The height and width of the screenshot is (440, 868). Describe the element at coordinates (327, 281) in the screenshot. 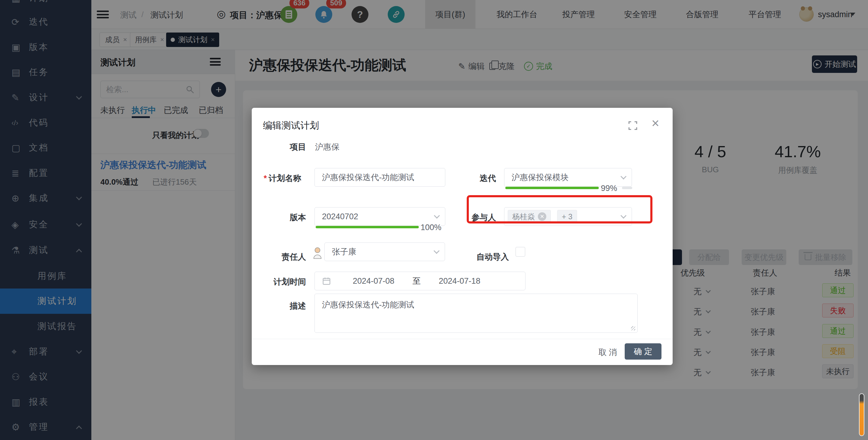

I see `calendar-icon` at that location.